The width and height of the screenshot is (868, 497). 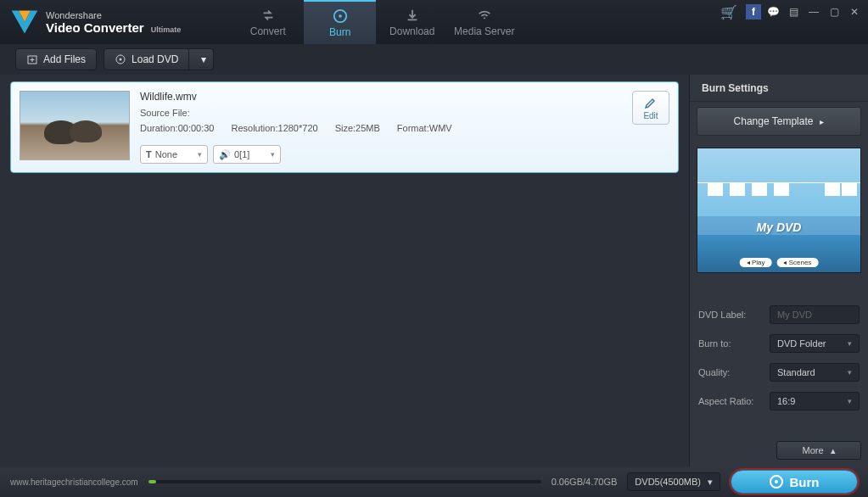 What do you see at coordinates (815, 315) in the screenshot?
I see `dvd-label-input: My DVD` at bounding box center [815, 315].